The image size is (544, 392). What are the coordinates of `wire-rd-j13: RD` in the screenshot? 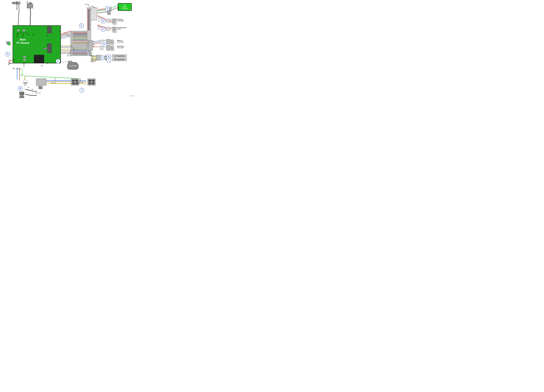 It's located at (10, 60).